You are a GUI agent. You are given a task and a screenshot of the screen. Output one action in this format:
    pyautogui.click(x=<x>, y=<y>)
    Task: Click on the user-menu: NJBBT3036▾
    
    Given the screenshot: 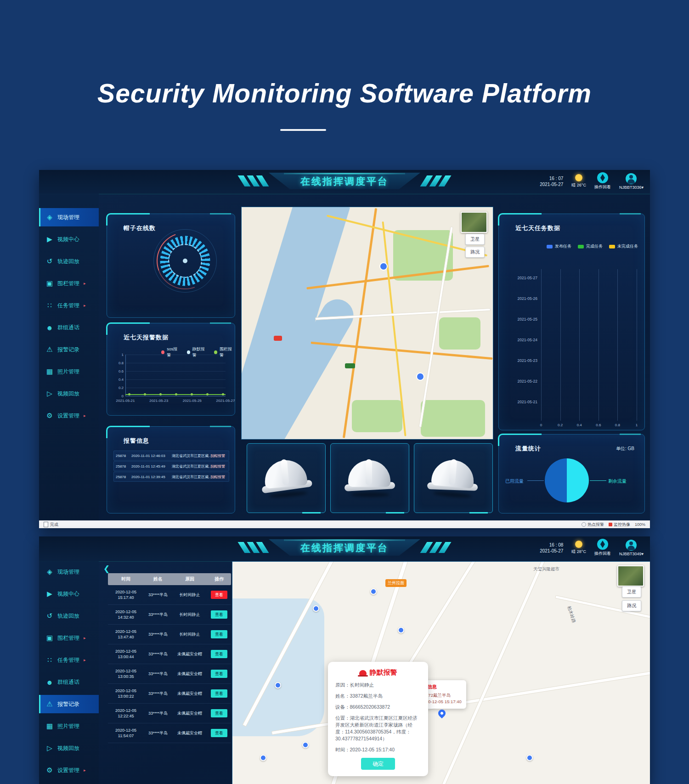 What is the action you would take?
    pyautogui.click(x=631, y=181)
    